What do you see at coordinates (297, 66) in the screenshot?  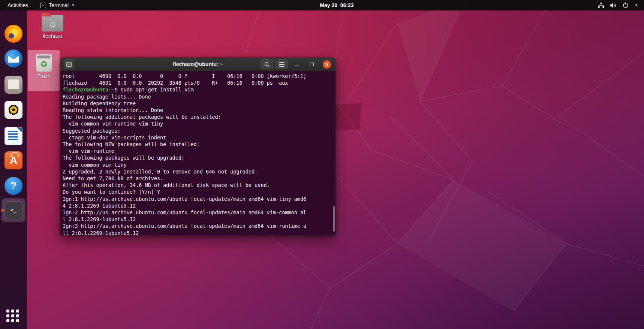 I see `minimize-icon` at bounding box center [297, 66].